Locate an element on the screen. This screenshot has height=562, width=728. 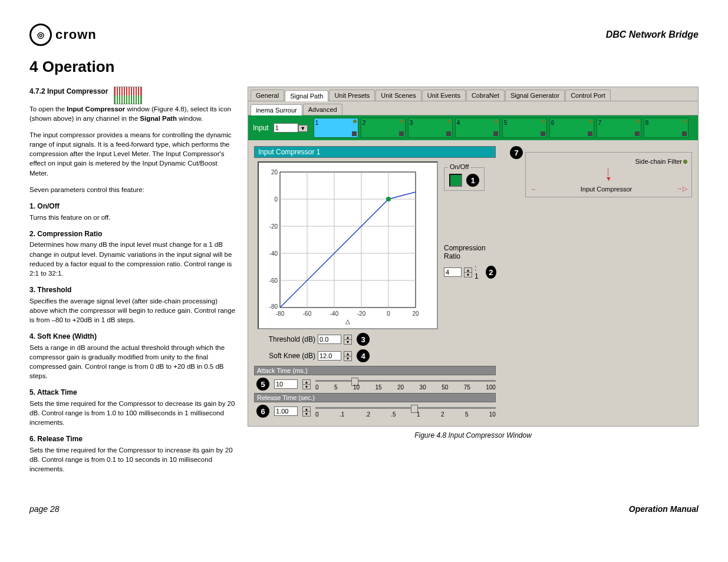
onoff-label: On/Off is located at coordinates (459, 167).